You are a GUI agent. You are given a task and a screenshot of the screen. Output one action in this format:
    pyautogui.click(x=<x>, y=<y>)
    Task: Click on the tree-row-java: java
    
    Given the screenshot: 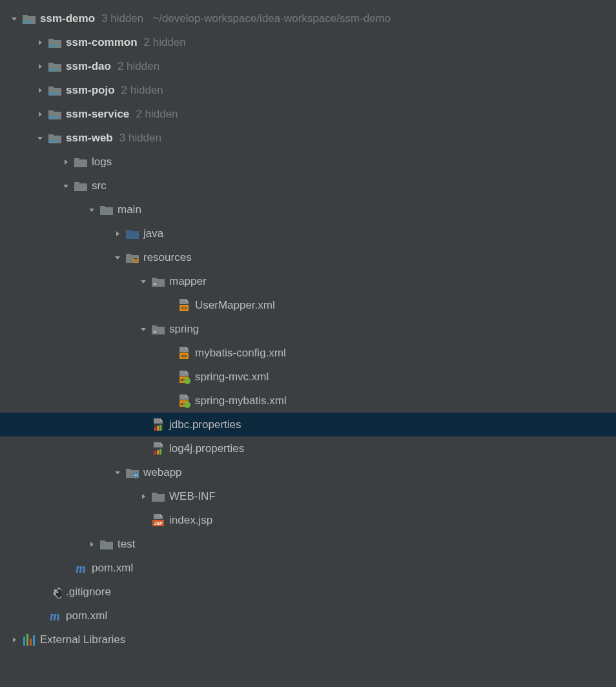 What is the action you would take?
    pyautogui.click(x=308, y=234)
    